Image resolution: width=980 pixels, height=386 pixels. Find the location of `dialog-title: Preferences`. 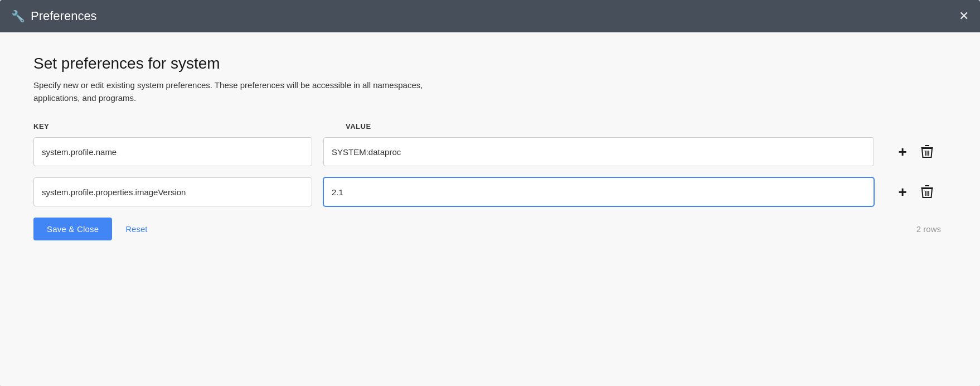

dialog-title: Preferences is located at coordinates (64, 16).